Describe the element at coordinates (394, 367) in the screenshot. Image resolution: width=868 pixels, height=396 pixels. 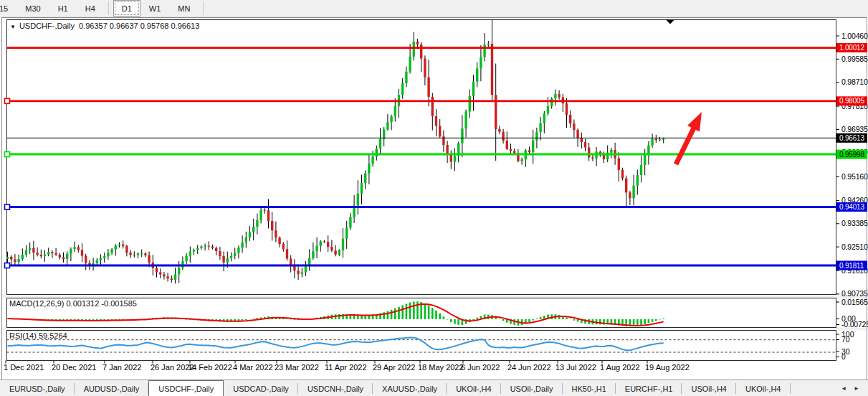
I see `date-tick-label: 29 Apr 2022` at that location.